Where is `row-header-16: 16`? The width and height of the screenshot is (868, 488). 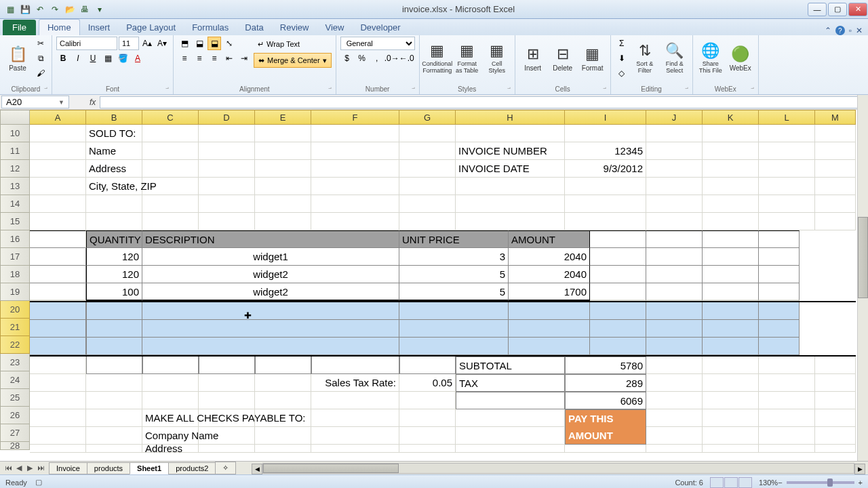 row-header-16: 16 is located at coordinates (15, 239).